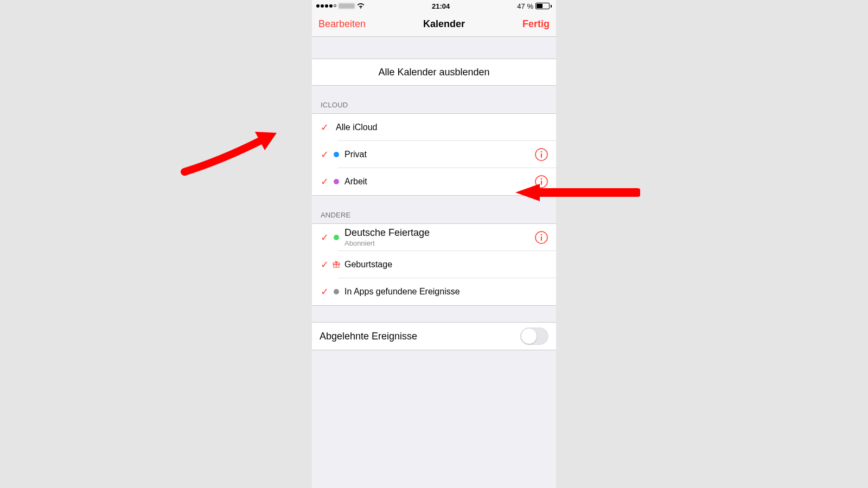  Describe the element at coordinates (434, 155) in the screenshot. I see `icloud-group: ✓ Alle iCloud ✓ Privat ✓ Arbeit` at that location.